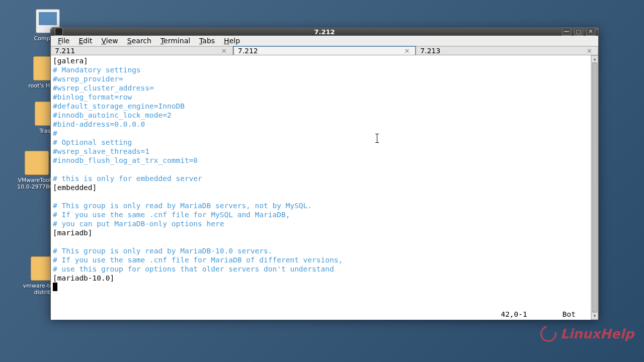 Image resolution: width=644 pixels, height=362 pixels. I want to click on code-line: # you can put MariaDB-only options here, so click(138, 224).